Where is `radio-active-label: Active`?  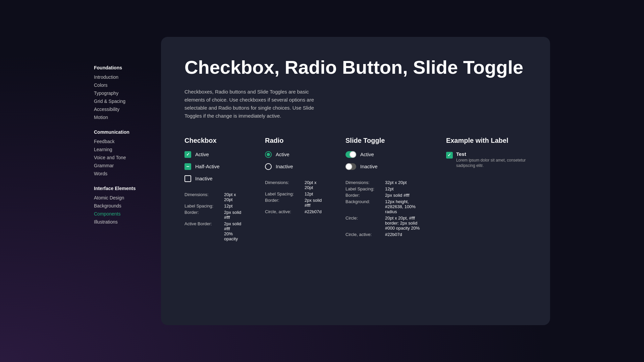
radio-active-label: Active is located at coordinates (282, 154).